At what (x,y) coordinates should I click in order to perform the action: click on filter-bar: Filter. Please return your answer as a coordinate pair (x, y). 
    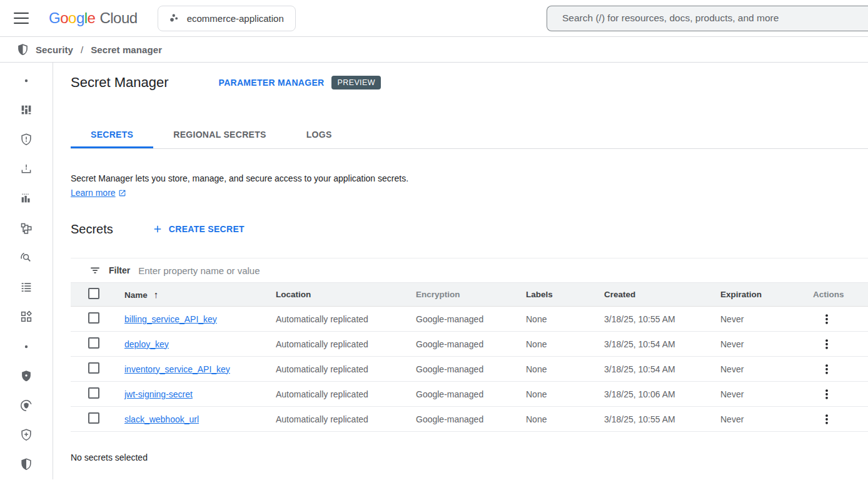
    Looking at the image, I should click on (469, 270).